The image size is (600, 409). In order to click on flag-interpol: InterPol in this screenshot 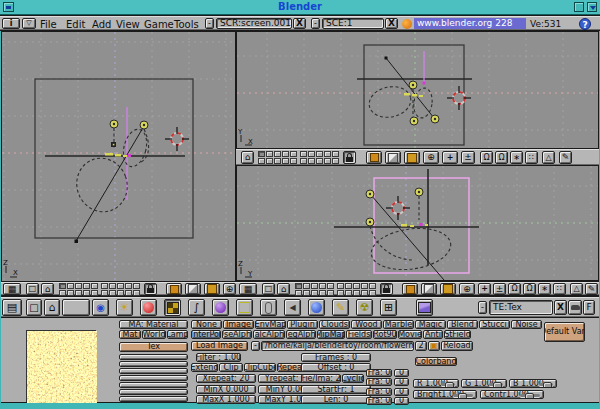, I will do `click(206, 334)`.